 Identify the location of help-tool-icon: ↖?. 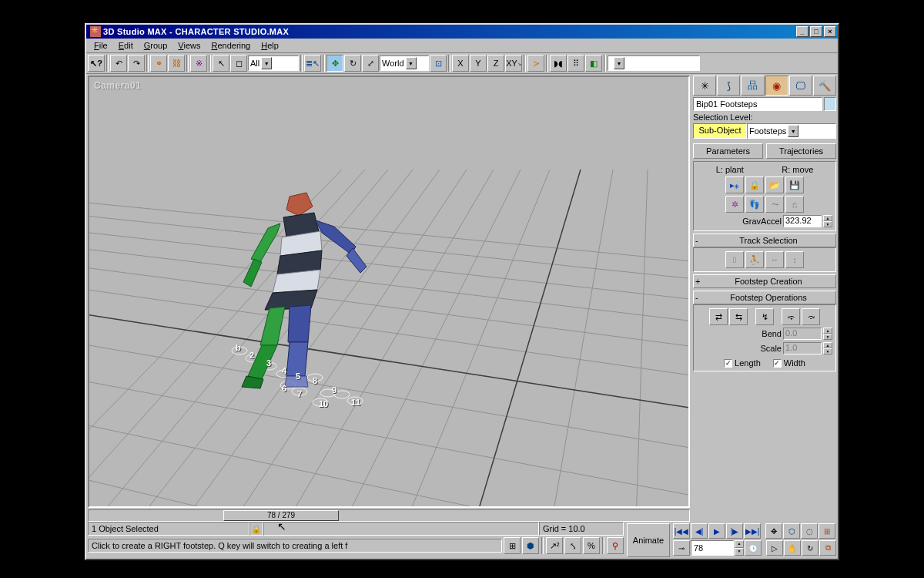
(96, 63).